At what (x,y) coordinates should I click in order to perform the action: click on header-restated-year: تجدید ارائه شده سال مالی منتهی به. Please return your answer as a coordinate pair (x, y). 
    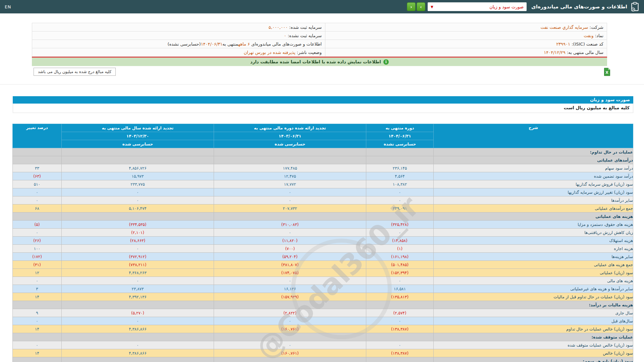
    Looking at the image, I should click on (138, 128).